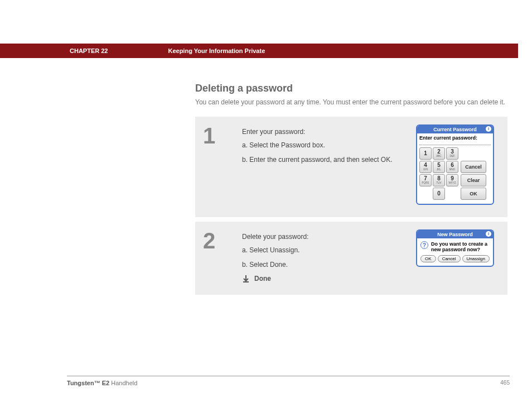 This screenshot has height=412, width=532. What do you see at coordinates (326, 132) in the screenshot?
I see `step-instruction: Enter your password:` at bounding box center [326, 132].